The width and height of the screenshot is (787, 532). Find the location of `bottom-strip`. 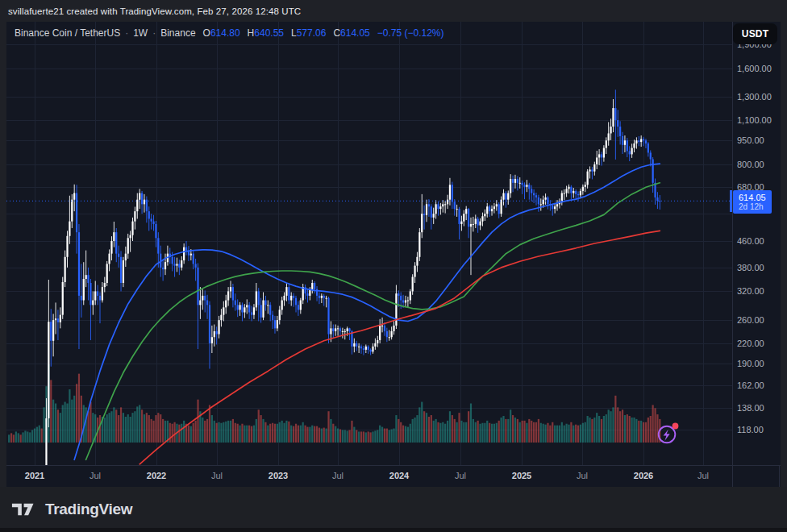

bottom-strip is located at coordinates (394, 530).